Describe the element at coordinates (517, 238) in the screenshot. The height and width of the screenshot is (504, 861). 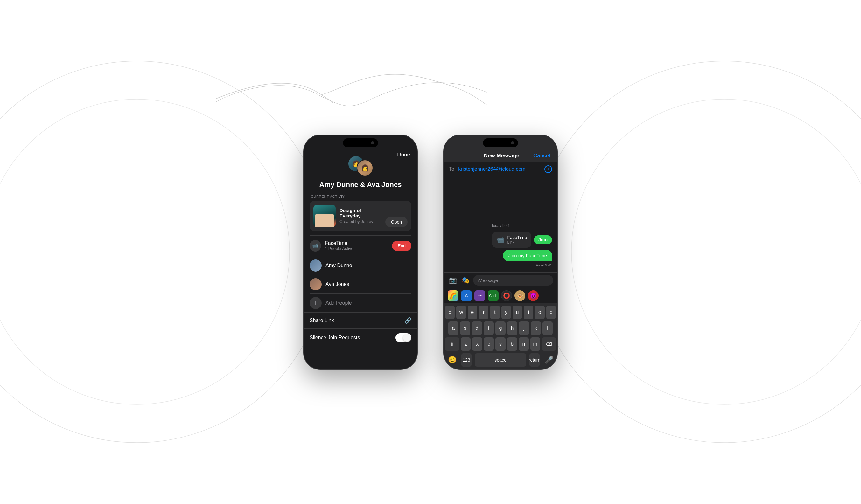
I see `ft-link-title: FaceTime` at that location.